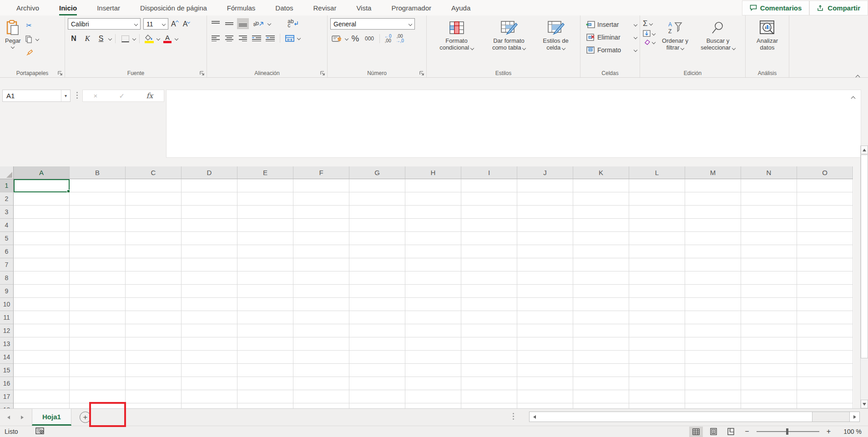 This screenshot has height=437, width=868. Describe the element at coordinates (97, 317) in the screenshot. I see `cell-B11` at that location.